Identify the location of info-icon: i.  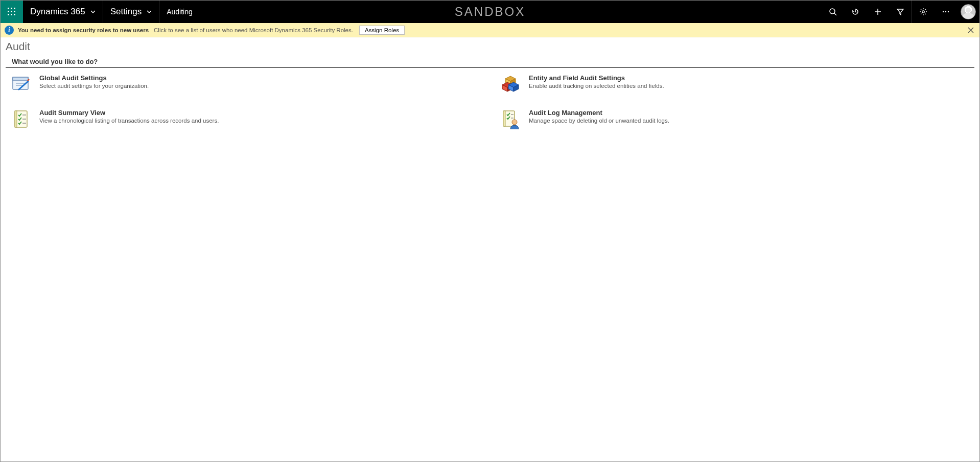
(9, 30).